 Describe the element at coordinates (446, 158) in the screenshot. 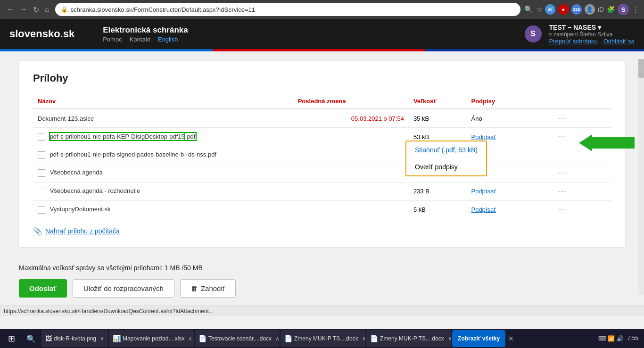

I see `dropdown-menu: Stiahnuť (.pdf, 53 kB) Overiť podpisy` at that location.